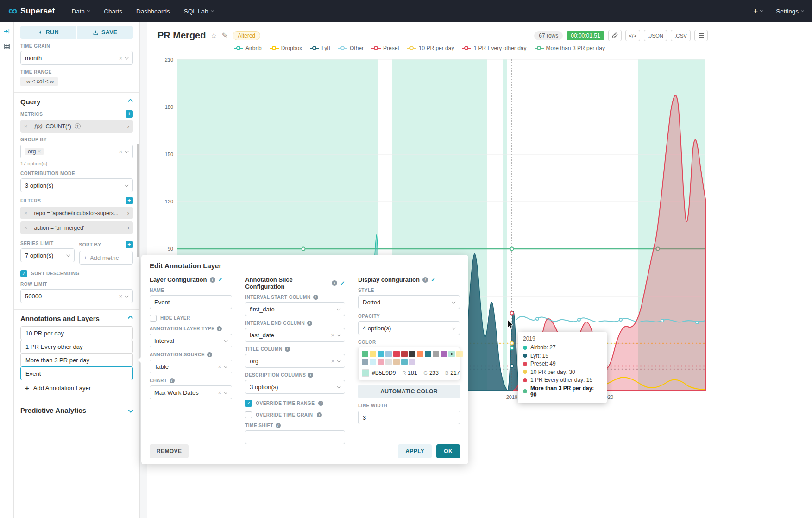 The image size is (812, 518). I want to click on chart-menu-button, so click(701, 35).